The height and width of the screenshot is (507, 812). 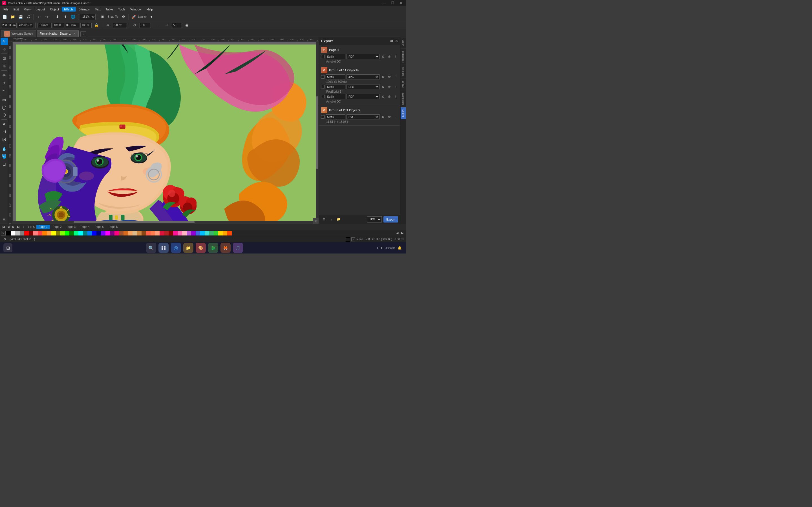 I want to click on color-tomato, so click(x=148, y=233).